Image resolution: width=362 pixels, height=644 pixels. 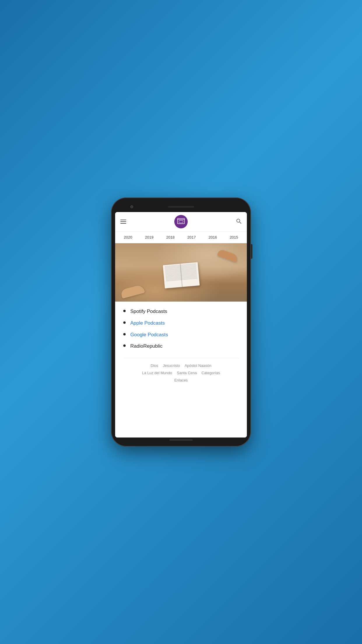 What do you see at coordinates (192, 237) in the screenshot?
I see `year-tab-2017: 2017` at bounding box center [192, 237].